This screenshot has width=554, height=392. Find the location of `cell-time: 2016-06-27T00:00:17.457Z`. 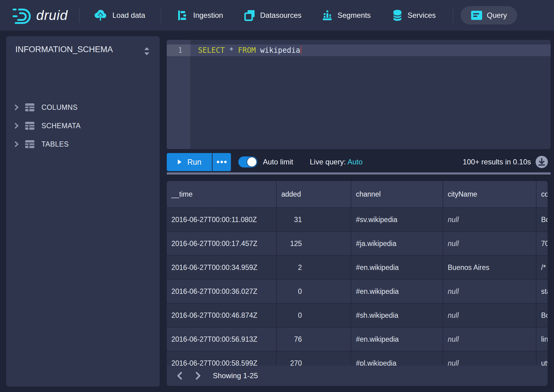

cell-time: 2016-06-27T00:00:17.457Z is located at coordinates (222, 244).